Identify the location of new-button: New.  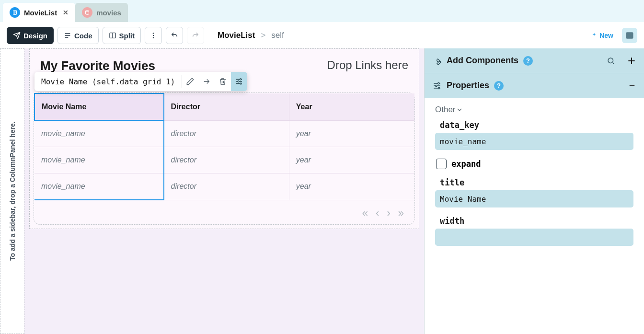
(602, 35).